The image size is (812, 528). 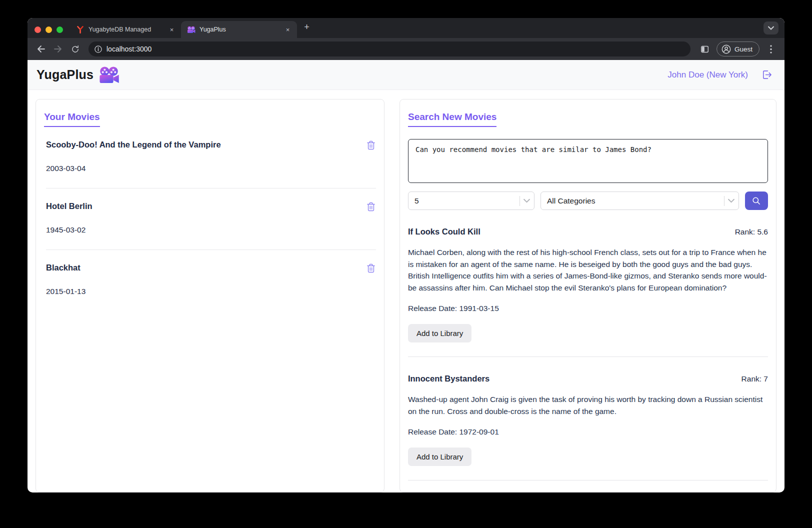 I want to click on tab-strip: YugabyteDB Managed × YugaPlus × +, so click(x=406, y=28).